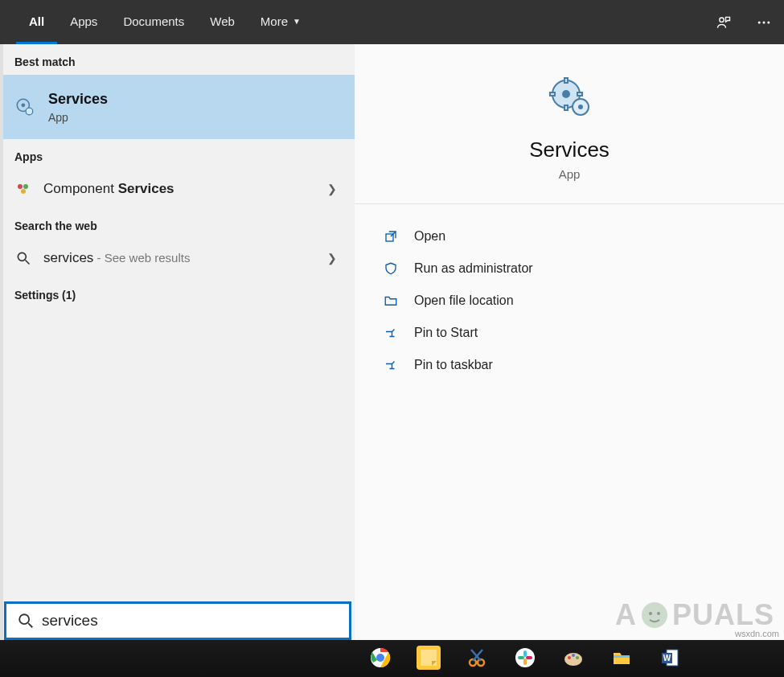  I want to click on best-match-item: Services App, so click(177, 107).